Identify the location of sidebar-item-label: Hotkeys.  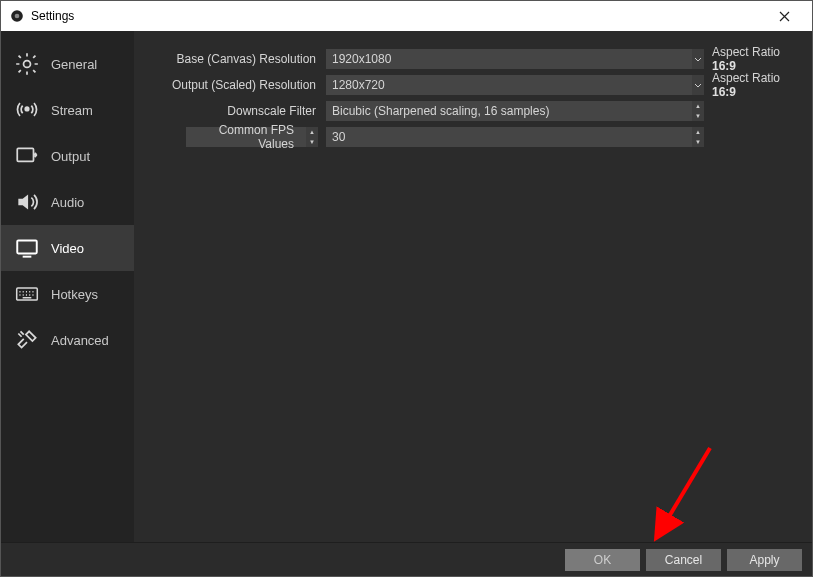
(74, 294).